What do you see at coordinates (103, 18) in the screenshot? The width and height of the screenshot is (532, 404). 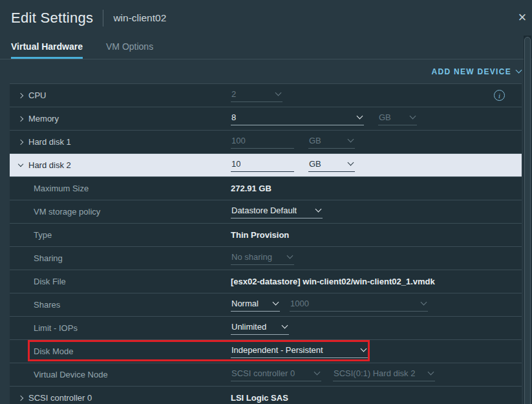 I see `title-separator` at bounding box center [103, 18].